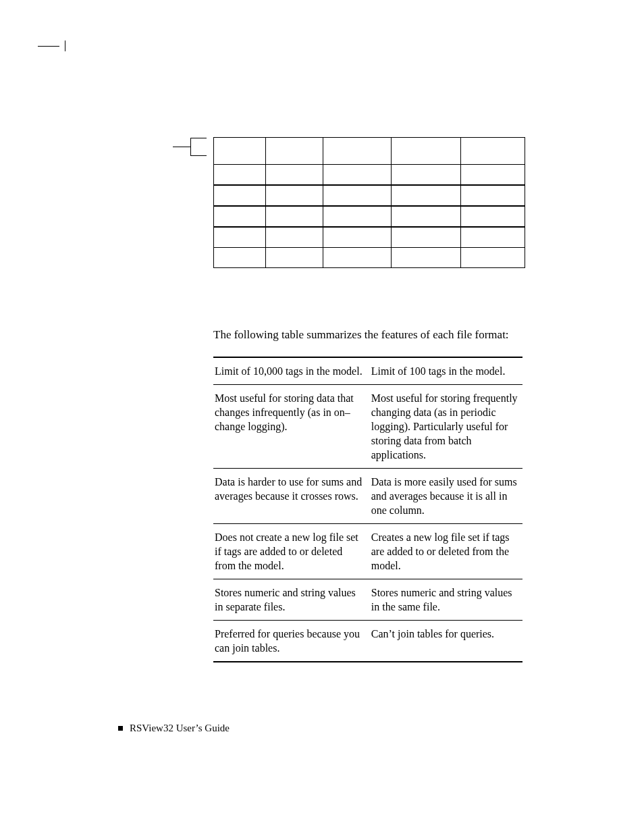 The height and width of the screenshot is (834, 644). I want to click on table-row: Stores numeric and string values in sepa…, so click(368, 600).